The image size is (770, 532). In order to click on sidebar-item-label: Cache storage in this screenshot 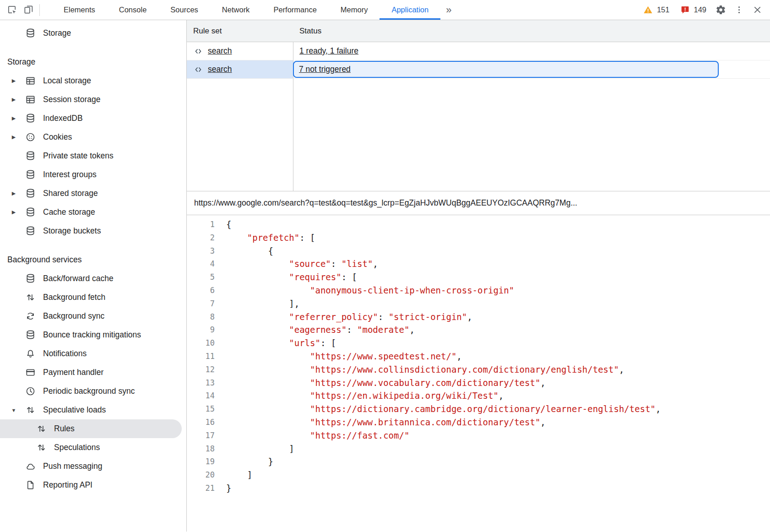, I will do `click(69, 212)`.